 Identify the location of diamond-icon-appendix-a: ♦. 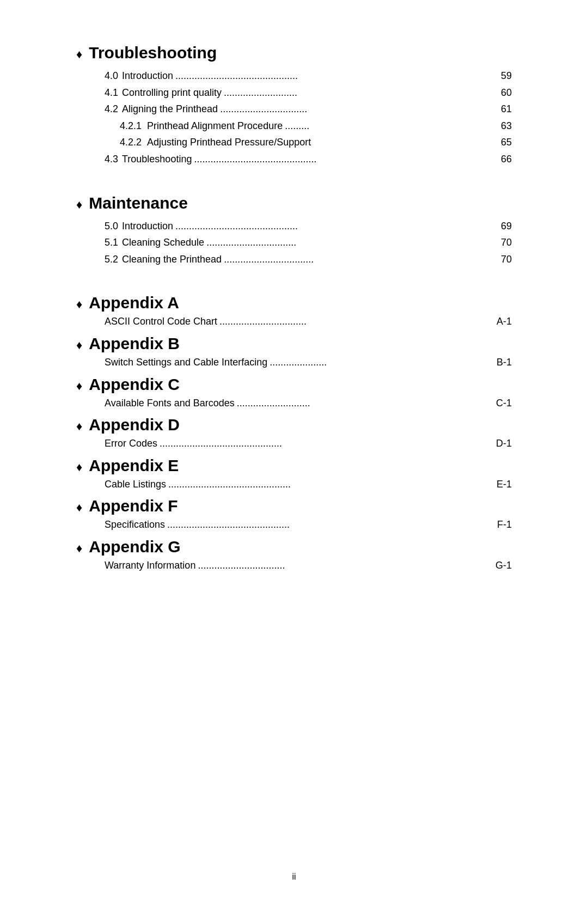
(79, 304).